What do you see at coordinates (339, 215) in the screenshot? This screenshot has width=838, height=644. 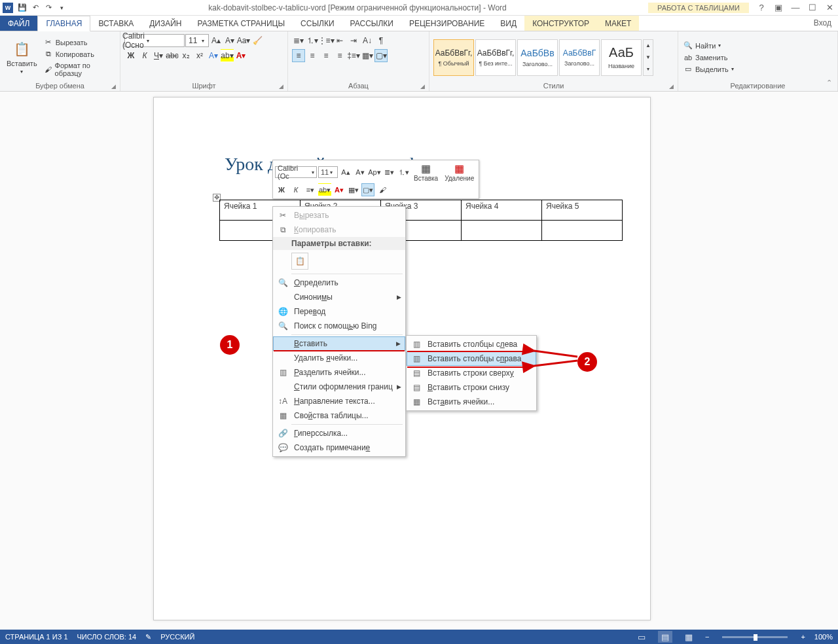 I see `ctx-cut: ✂Вырезать` at bounding box center [339, 215].